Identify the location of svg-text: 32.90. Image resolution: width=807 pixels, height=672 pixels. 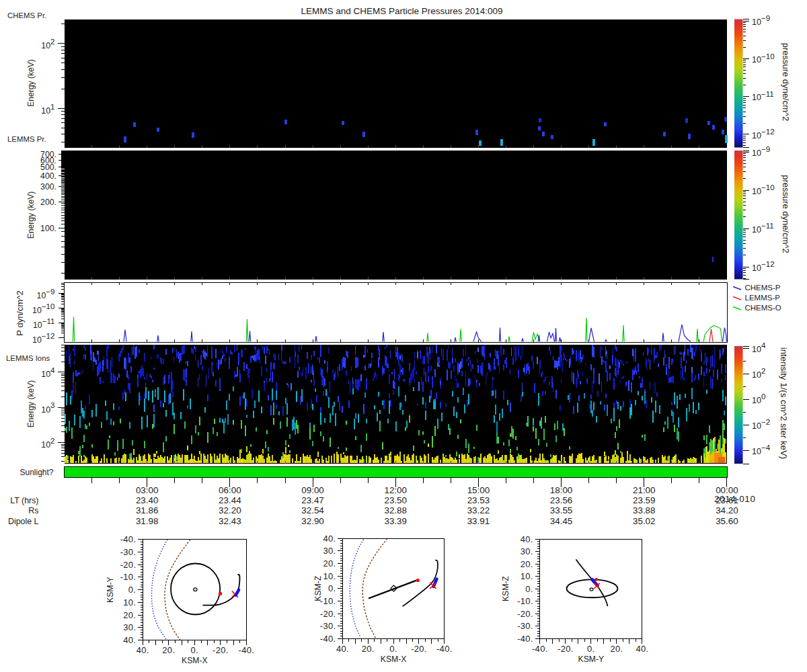
(313, 521).